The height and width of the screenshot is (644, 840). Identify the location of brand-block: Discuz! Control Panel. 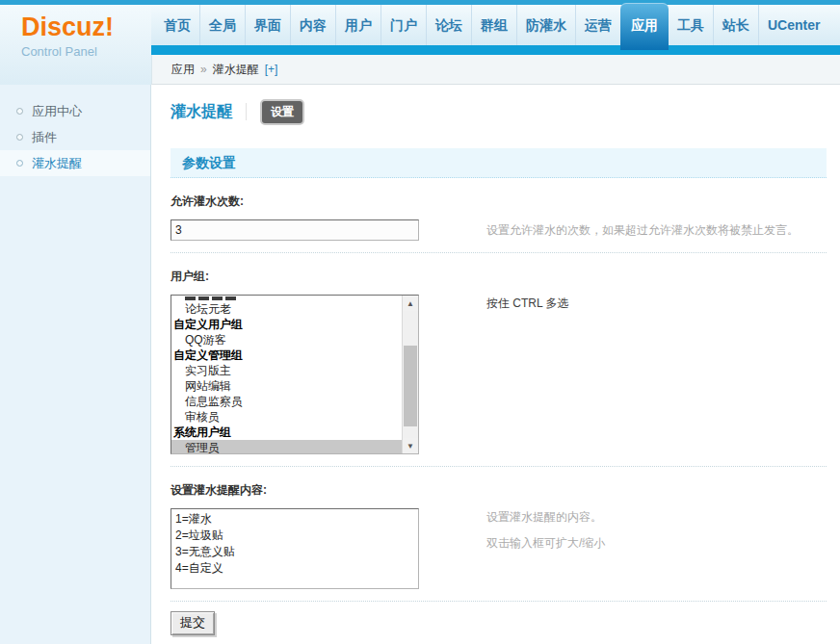
(75, 44).